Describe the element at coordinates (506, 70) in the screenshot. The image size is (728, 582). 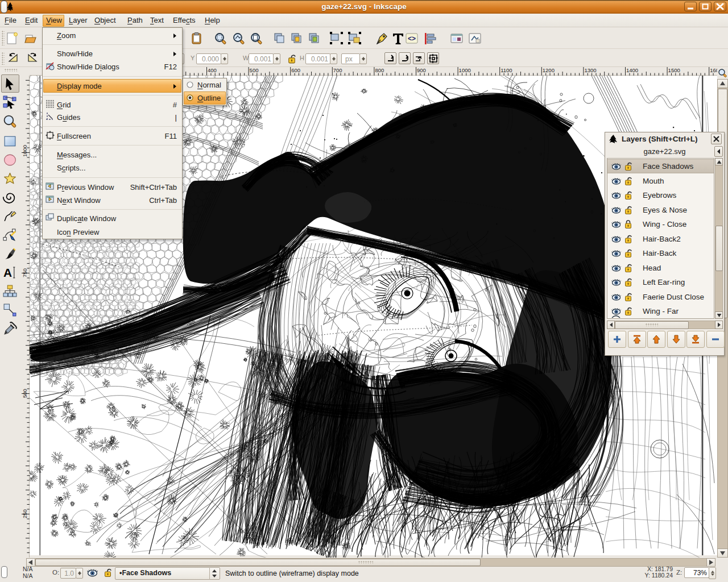
I see `svg-text: 1100` at that location.